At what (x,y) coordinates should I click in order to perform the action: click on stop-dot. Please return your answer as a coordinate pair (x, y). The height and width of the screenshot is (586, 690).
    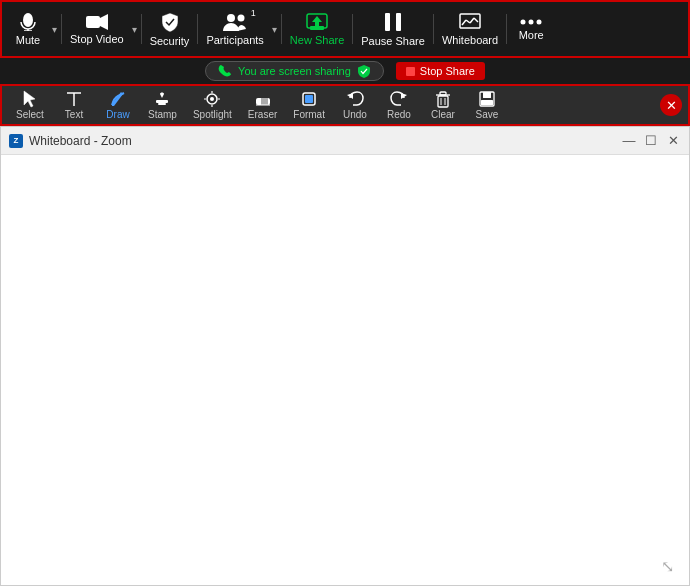
    Looking at the image, I should click on (410, 72).